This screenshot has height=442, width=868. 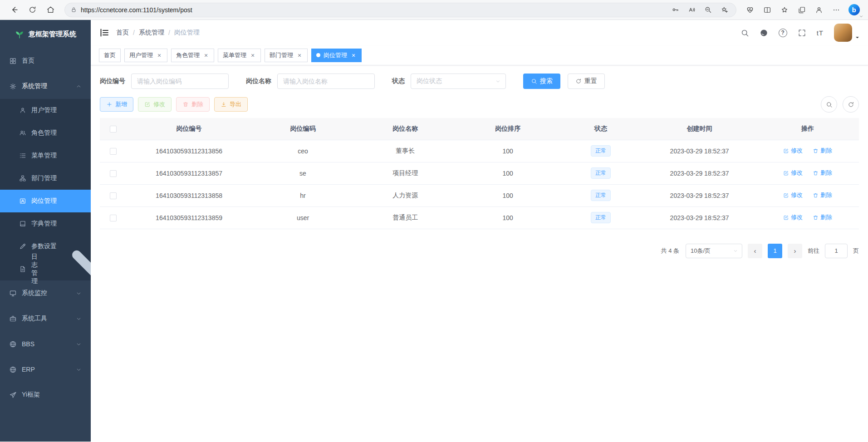 What do you see at coordinates (113, 129) in the screenshot?
I see `select-all-checkbox` at bounding box center [113, 129].